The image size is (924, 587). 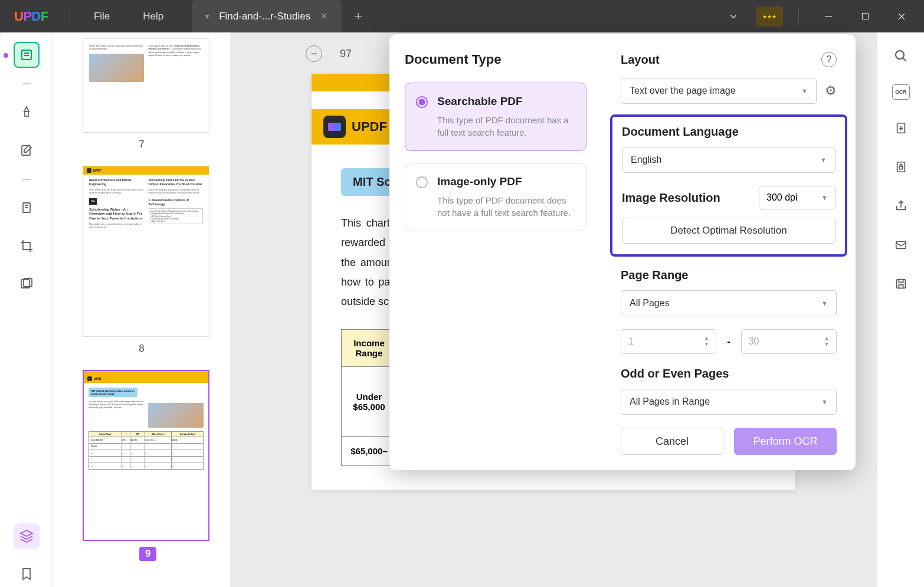 What do you see at coordinates (733, 17) in the screenshot?
I see `chevron-down-icon` at bounding box center [733, 17].